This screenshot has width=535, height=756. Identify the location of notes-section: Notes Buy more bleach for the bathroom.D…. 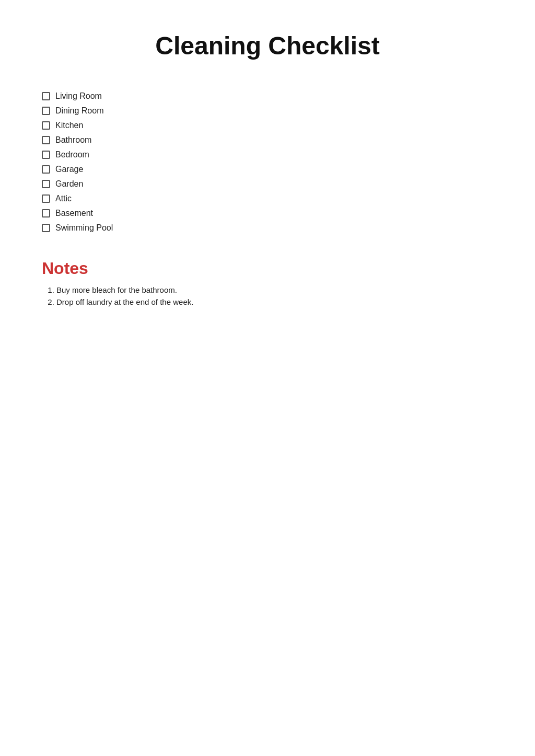
(268, 282).